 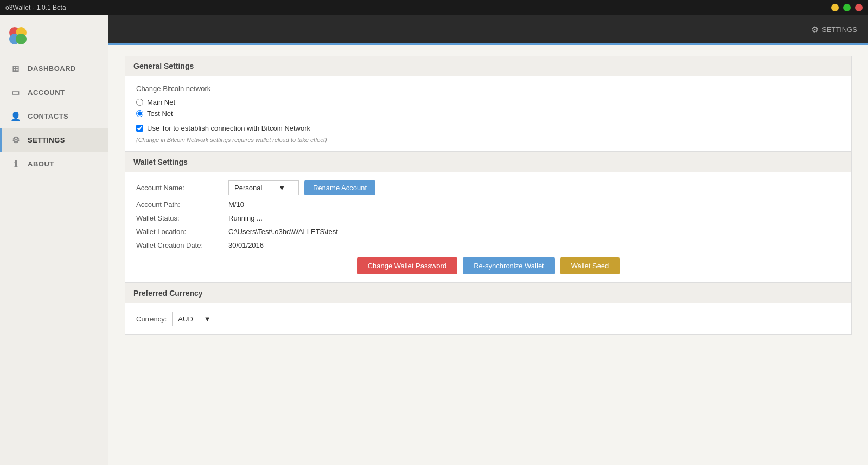 I want to click on dashboard-icon: ⊞, so click(x=16, y=68).